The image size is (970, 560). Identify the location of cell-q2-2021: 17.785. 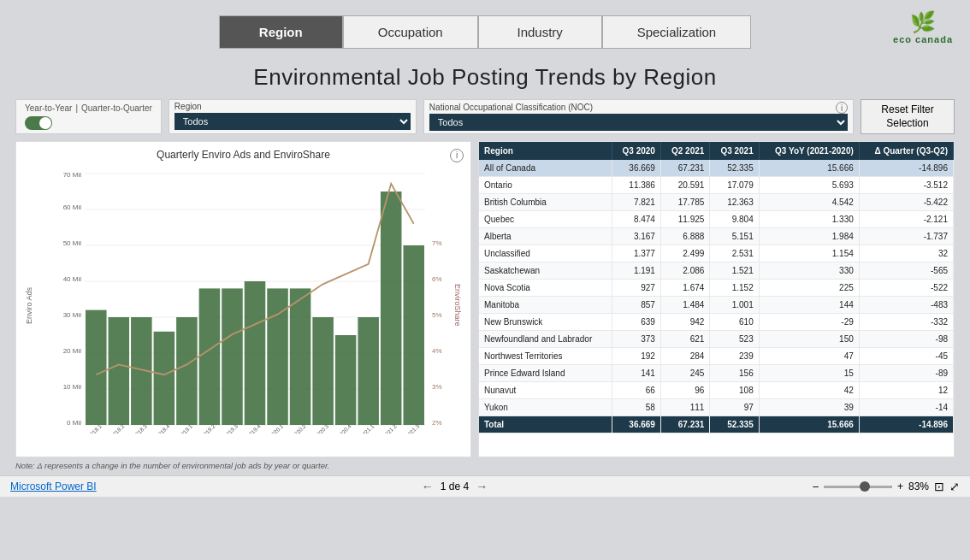
(684, 203).